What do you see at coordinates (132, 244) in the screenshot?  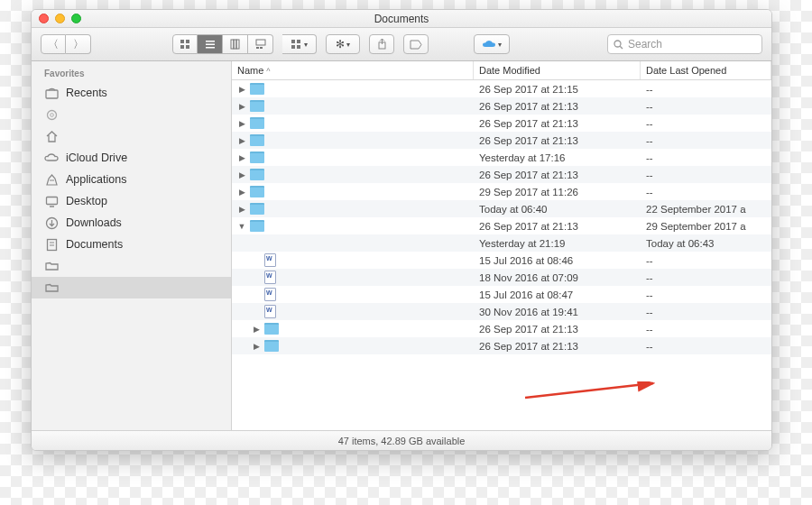 I see `sidebar-item-documents: Documents` at bounding box center [132, 244].